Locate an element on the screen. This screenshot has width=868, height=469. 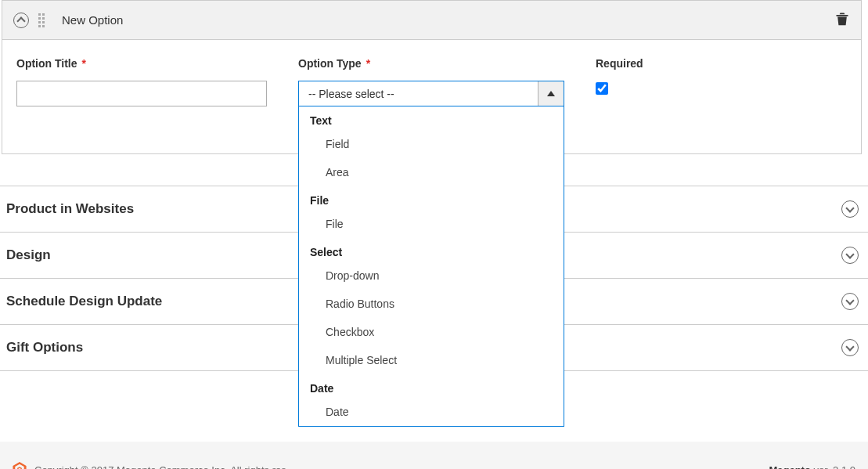
dropdown-group-label: Date is located at coordinates (431, 386).